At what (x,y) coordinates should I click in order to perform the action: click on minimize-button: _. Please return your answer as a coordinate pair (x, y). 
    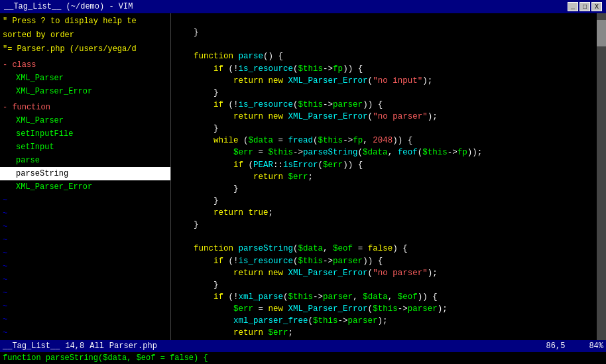
    Looking at the image, I should click on (573, 7).